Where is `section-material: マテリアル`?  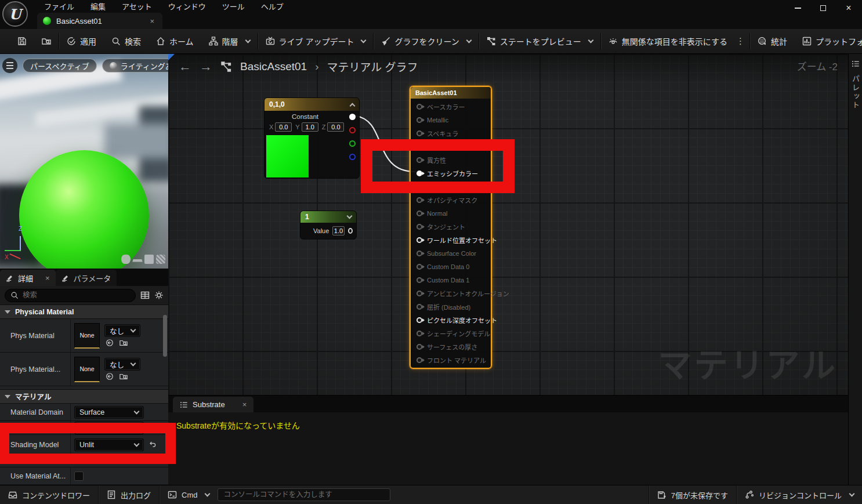 section-material: マテリアル is located at coordinates (84, 396).